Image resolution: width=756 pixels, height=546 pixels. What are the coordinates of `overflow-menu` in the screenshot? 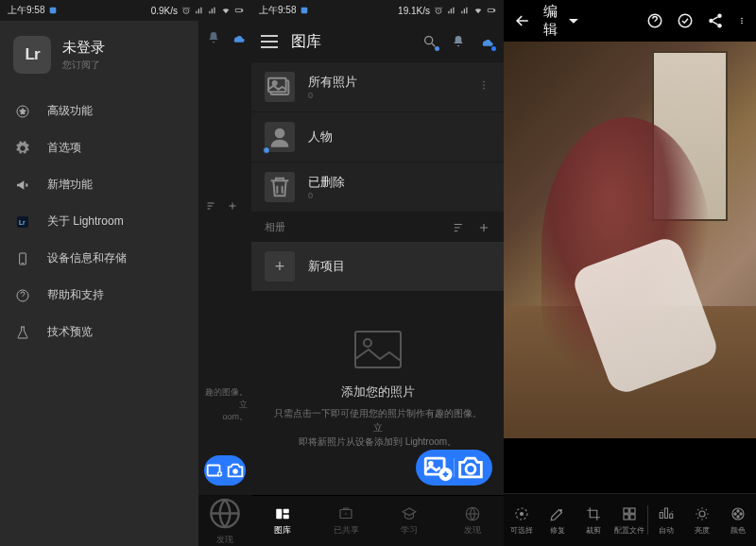 It's located at (742, 21).